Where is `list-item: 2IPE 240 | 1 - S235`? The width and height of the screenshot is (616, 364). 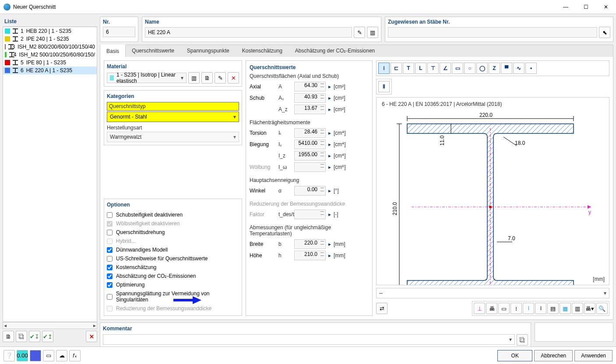
list-item: 2IPE 240 | 1 - S235 is located at coordinates (50, 39).